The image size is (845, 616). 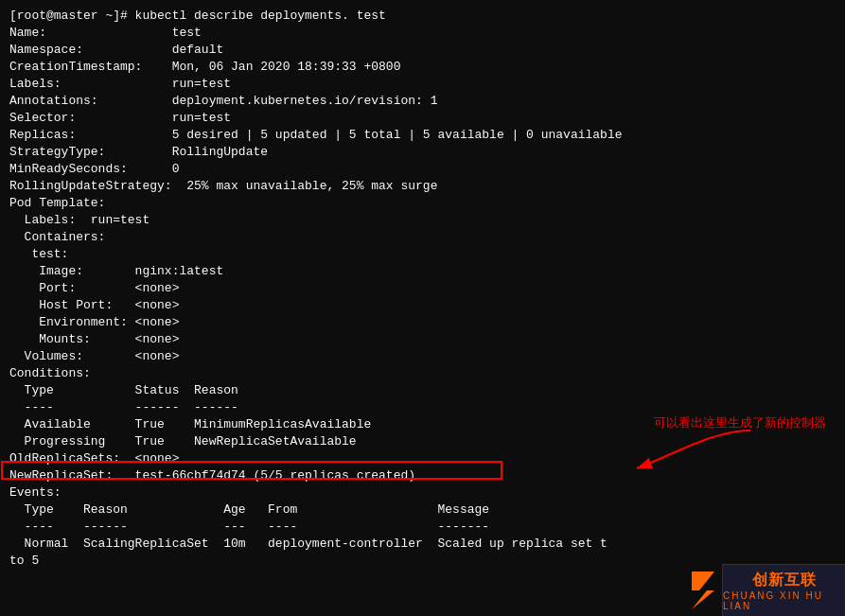 What do you see at coordinates (422, 220) in the screenshot?
I see `podlabels-line: Labels: run=test` at bounding box center [422, 220].